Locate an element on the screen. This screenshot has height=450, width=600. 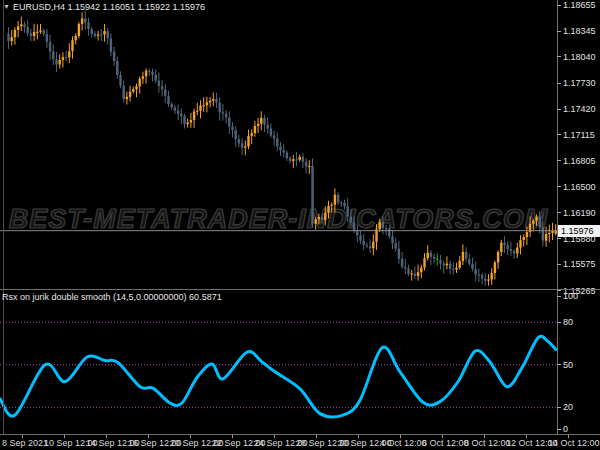
indicator-tick-label: 80 is located at coordinates (568, 322).